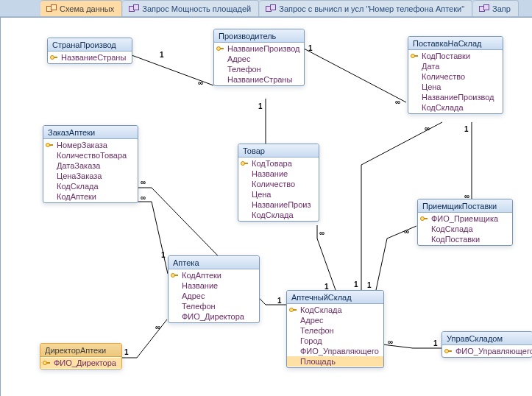  I want to click on tab-bar: Схема данных Запрос Мощность площадей За…, so click(266, 9).